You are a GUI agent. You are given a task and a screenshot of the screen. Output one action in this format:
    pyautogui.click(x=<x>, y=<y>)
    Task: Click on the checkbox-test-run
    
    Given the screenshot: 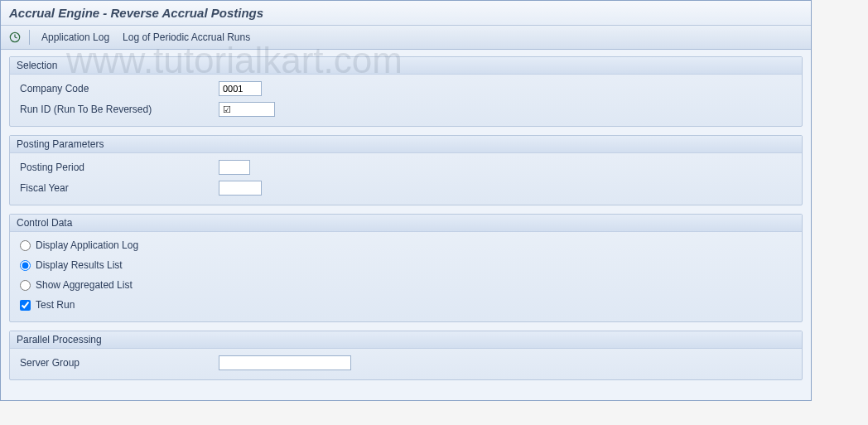 What is the action you would take?
    pyautogui.click(x=25, y=305)
    